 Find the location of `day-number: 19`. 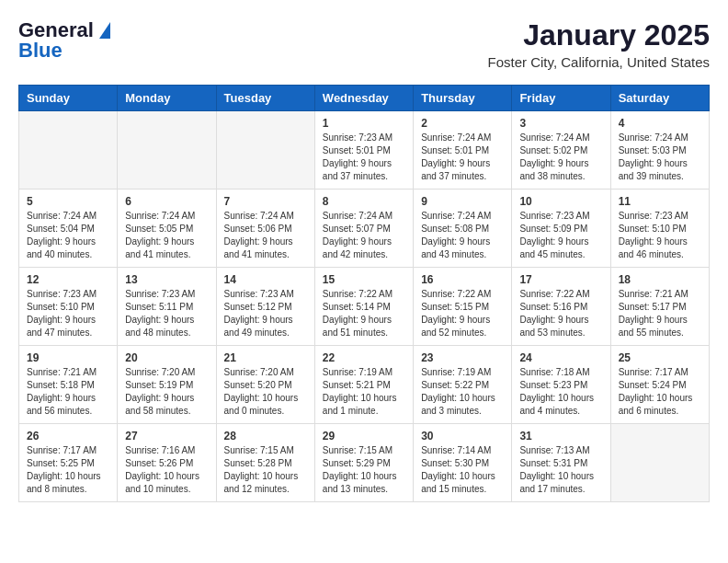

day-number: 19 is located at coordinates (68, 358).